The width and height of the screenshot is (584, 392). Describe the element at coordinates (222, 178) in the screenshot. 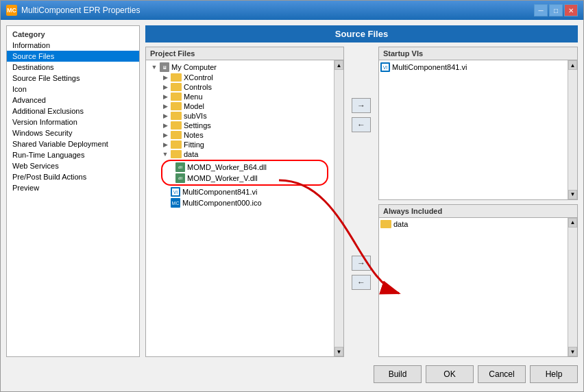

I see `tree-label: MOMD_Worker_V.dll` at that location.